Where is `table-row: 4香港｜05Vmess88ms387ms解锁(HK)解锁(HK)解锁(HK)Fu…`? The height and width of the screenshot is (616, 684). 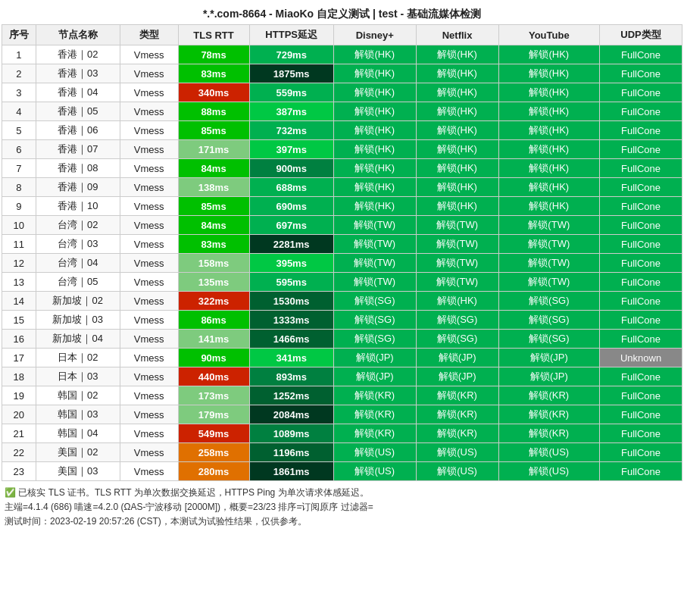
table-row: 4香港｜05Vmess88ms387ms解锁(HK)解锁(HK)解锁(HK)Fu… is located at coordinates (342, 112).